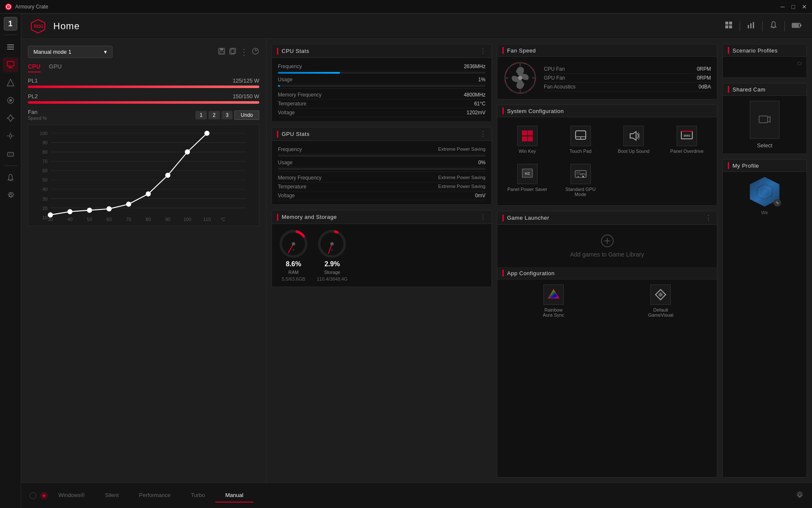 This screenshot has width=812, height=508. I want to click on sidebar-item-tools, so click(11, 136).